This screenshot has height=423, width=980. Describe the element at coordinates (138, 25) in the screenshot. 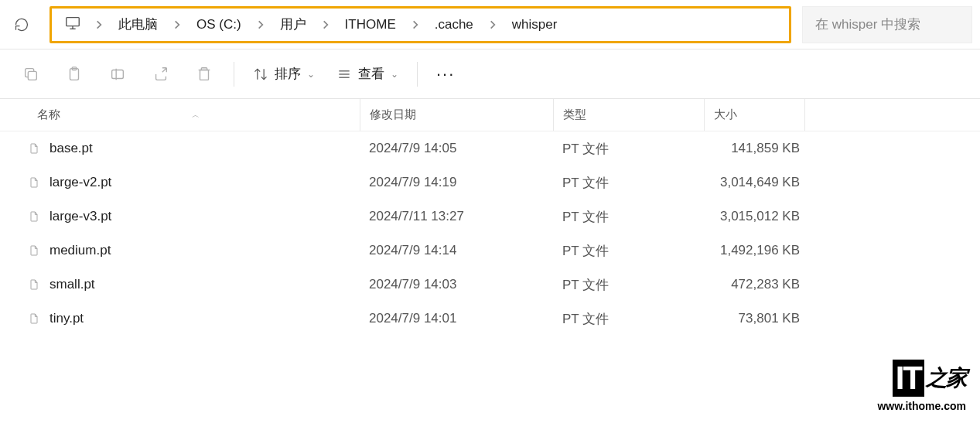

I see `crumb-this-pc: 此电脑` at that location.